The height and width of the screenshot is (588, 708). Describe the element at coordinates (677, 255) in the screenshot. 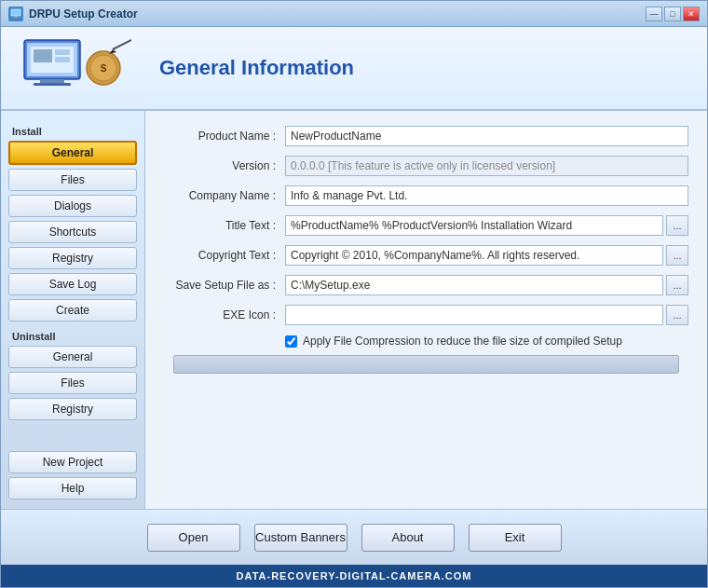

I see `copyright-text-browse: ...` at that location.